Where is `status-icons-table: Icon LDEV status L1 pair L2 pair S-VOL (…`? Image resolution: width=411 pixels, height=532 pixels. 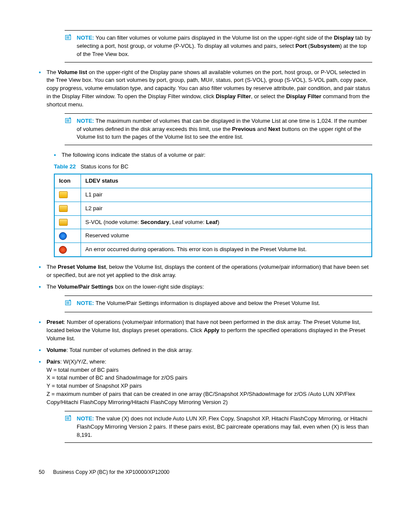 status-icons-table: Icon LDEV status L1 pair L2 pair S-VOL (… is located at coordinates (213, 215).